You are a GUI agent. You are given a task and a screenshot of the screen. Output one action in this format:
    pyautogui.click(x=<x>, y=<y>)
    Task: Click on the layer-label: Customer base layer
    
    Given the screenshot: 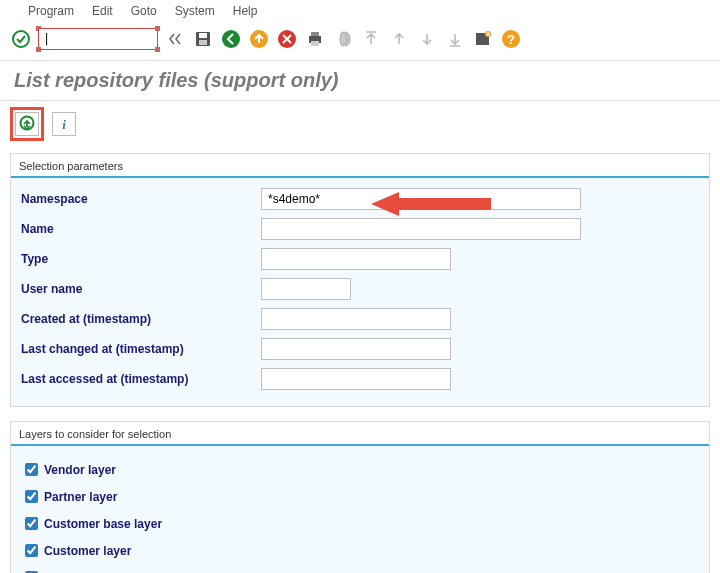 What is the action you would take?
    pyautogui.click(x=103, y=524)
    